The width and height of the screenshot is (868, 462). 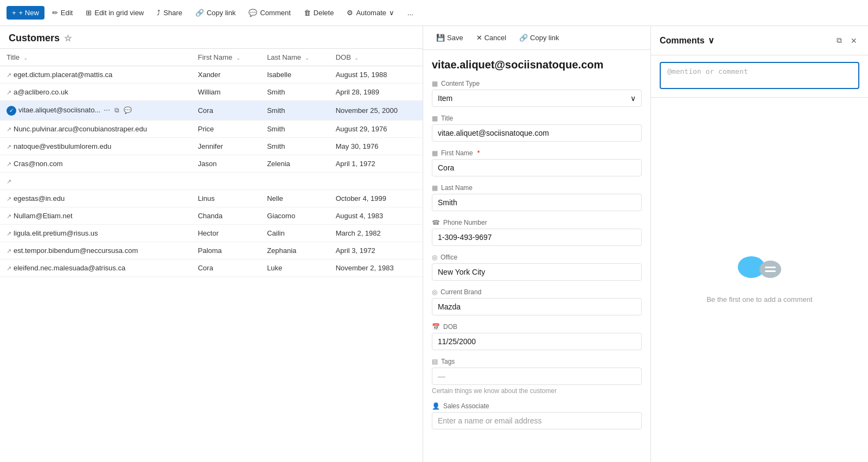 What do you see at coordinates (62, 13) in the screenshot?
I see `edit-button: ✏ Edit` at bounding box center [62, 13].